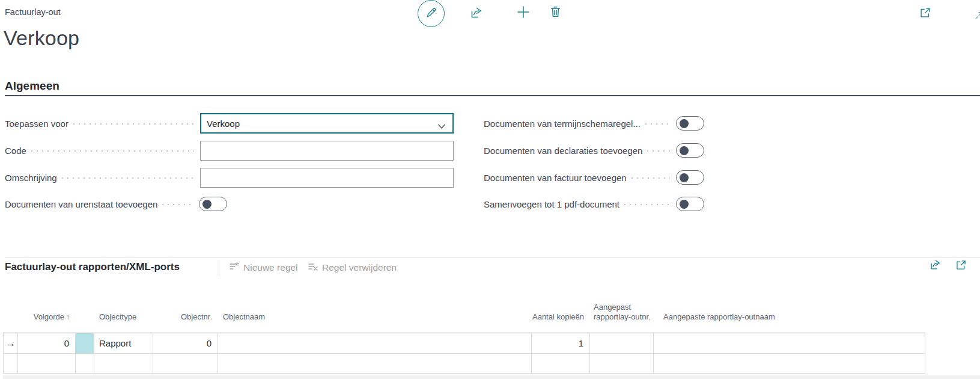  I want to click on field-label: Toepassen voor, so click(37, 124).